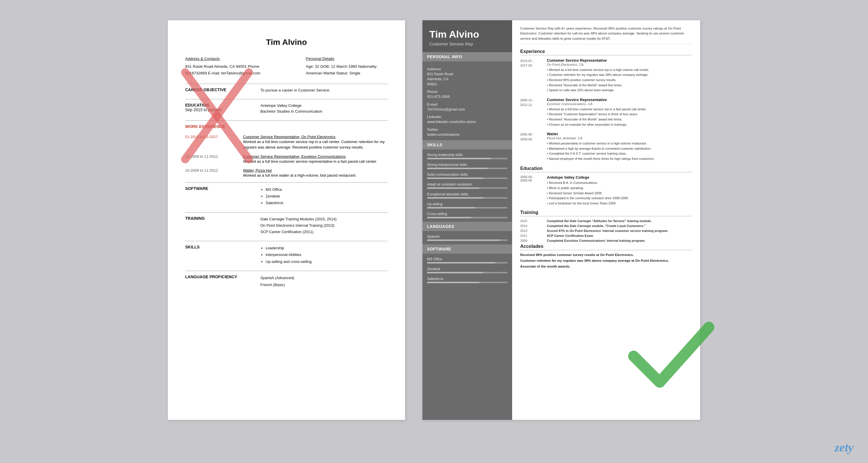  What do you see at coordinates (315, 156) in the screenshot?
I see `work-title-2: Customer Service Representative, Excelsi…` at bounding box center [315, 156].